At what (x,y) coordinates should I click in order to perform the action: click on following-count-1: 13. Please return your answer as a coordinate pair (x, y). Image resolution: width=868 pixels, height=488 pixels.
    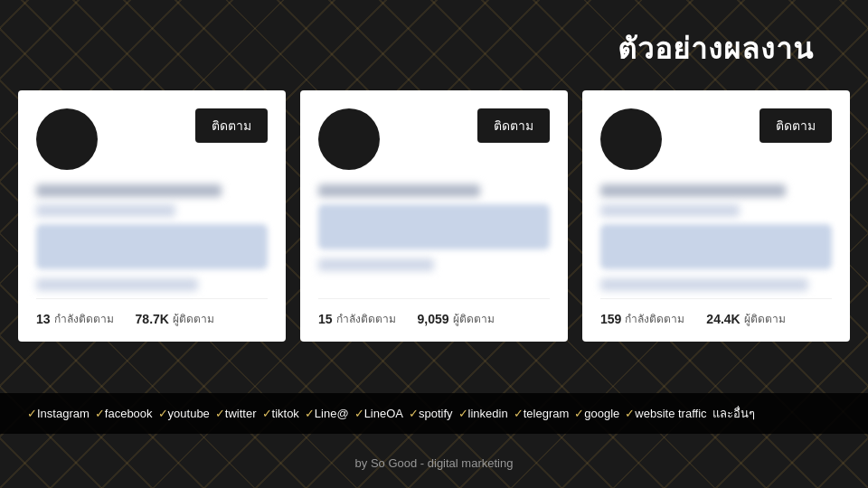
    Looking at the image, I should click on (43, 319).